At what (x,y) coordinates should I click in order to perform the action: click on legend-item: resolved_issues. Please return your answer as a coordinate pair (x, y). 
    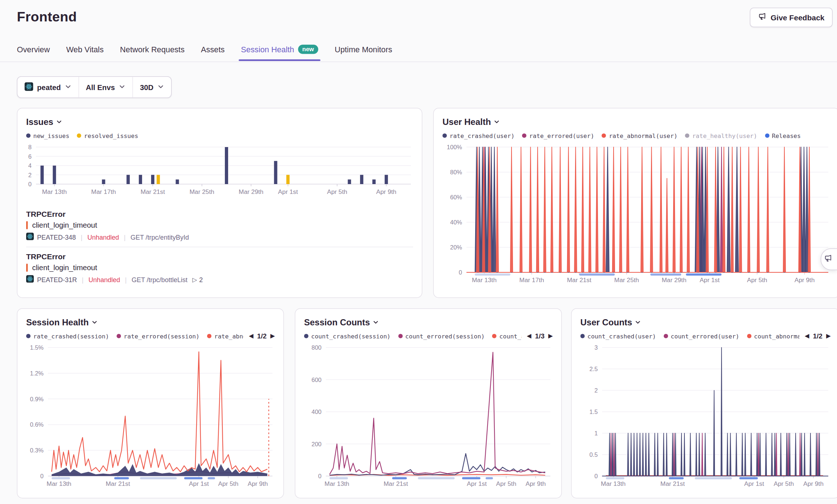
    Looking at the image, I should click on (108, 136).